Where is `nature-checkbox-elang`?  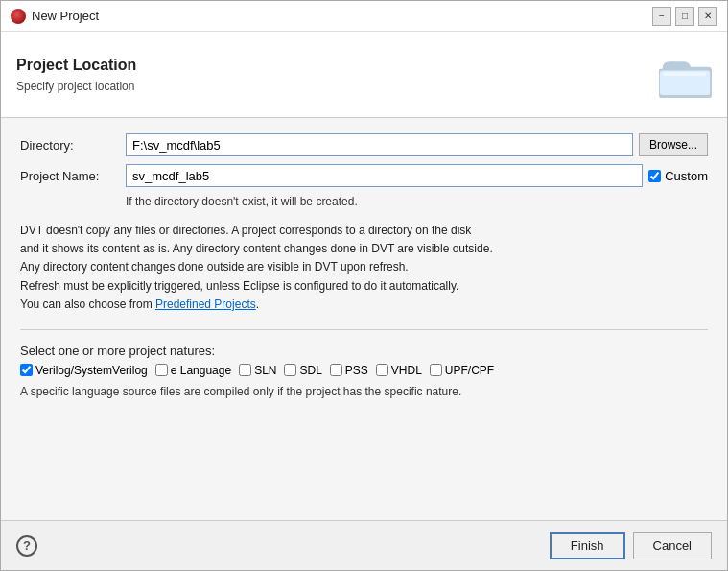 nature-checkbox-elang is located at coordinates (161, 370).